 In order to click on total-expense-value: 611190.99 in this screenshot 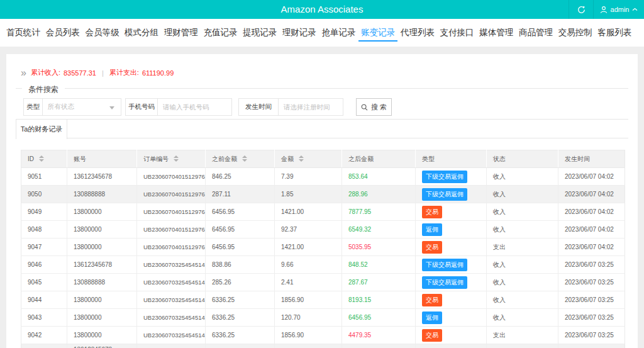, I will do `click(158, 73)`.